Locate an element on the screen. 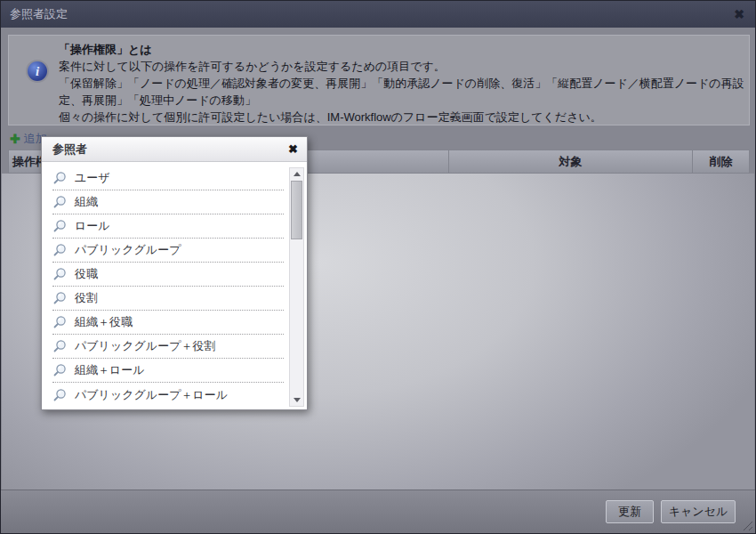 The height and width of the screenshot is (534, 756). info-icon: i is located at coordinates (37, 71).